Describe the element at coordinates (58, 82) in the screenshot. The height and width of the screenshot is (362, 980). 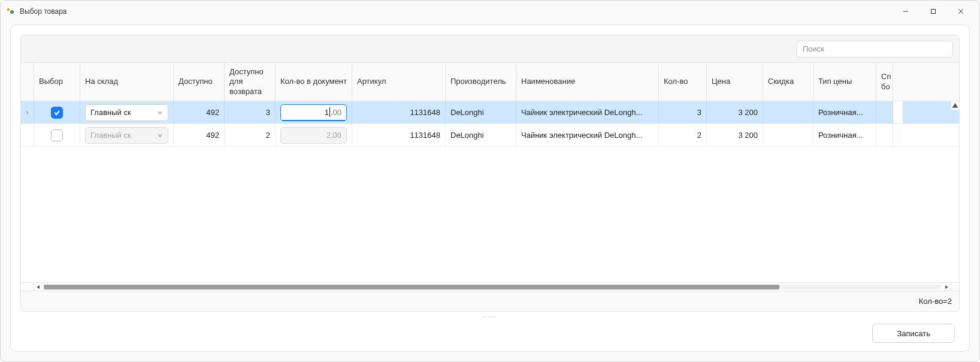
I see `col-select: Выбор` at that location.